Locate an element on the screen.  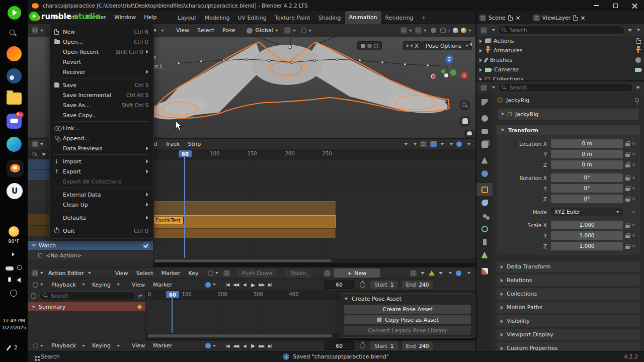
editor-type-icon is located at coordinates (35, 30).